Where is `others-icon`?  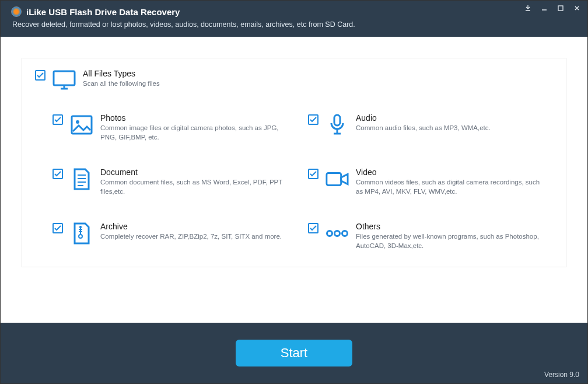
others-icon is located at coordinates (337, 233).